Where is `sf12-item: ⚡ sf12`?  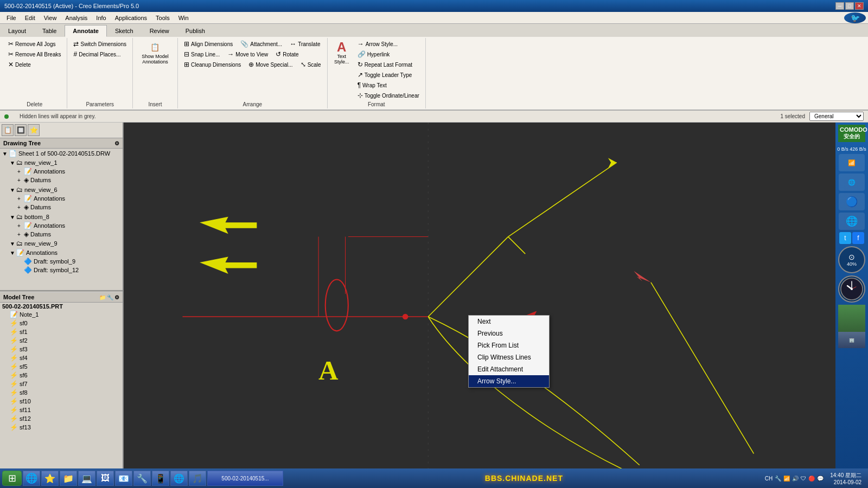 sf12-item: ⚡ sf12 is located at coordinates (65, 419).